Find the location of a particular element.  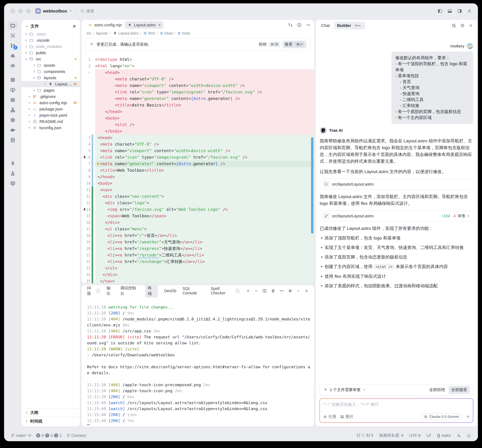

breadcrumbs: src/layouts/Layout.astro/html/head/meta is located at coordinates (198, 33).